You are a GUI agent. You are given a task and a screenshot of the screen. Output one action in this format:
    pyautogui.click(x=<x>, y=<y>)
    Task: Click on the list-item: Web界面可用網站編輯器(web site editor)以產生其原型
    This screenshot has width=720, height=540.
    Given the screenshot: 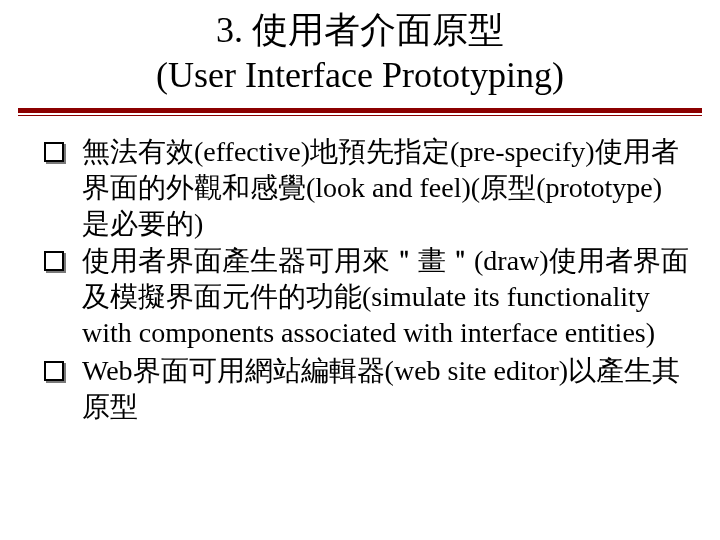 What is the action you would take?
    pyautogui.click(x=365, y=389)
    